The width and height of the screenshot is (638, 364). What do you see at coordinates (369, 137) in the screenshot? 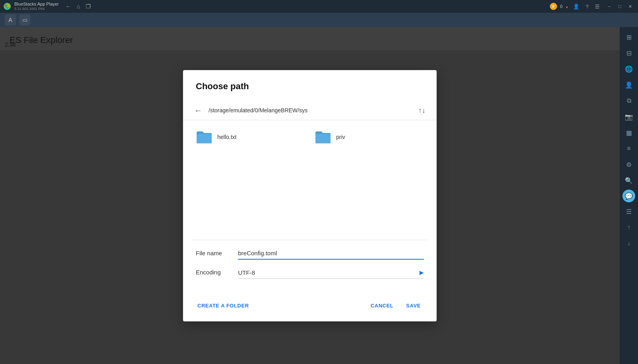
I see `file-item-priv: priv` at bounding box center [369, 137].